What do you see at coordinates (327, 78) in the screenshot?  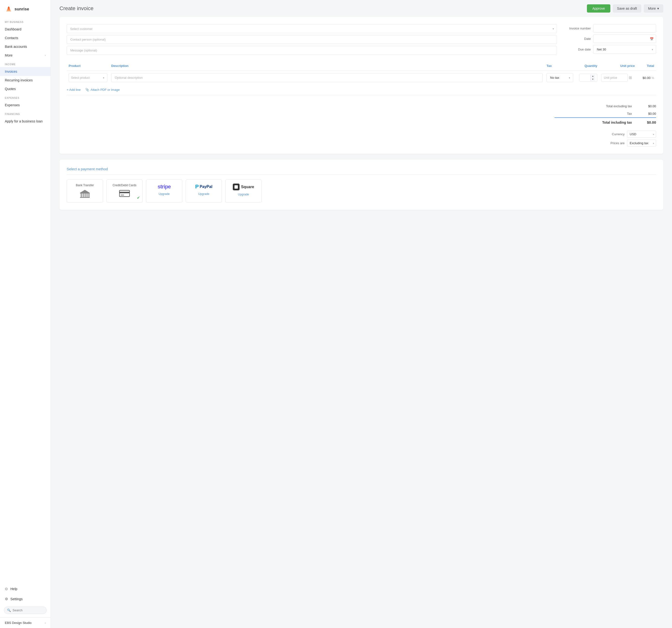 I see `description-cell` at bounding box center [327, 78].